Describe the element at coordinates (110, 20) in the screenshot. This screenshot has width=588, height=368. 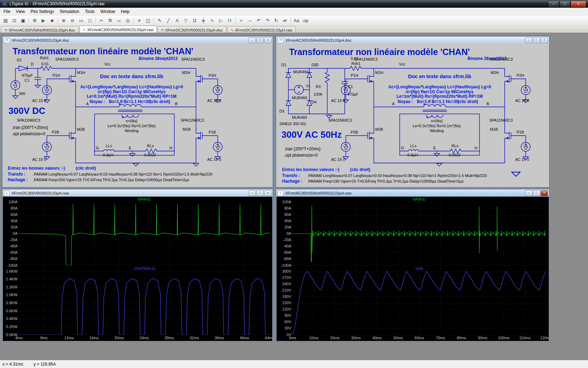
I see `copy-icon: ⧉` at that location.